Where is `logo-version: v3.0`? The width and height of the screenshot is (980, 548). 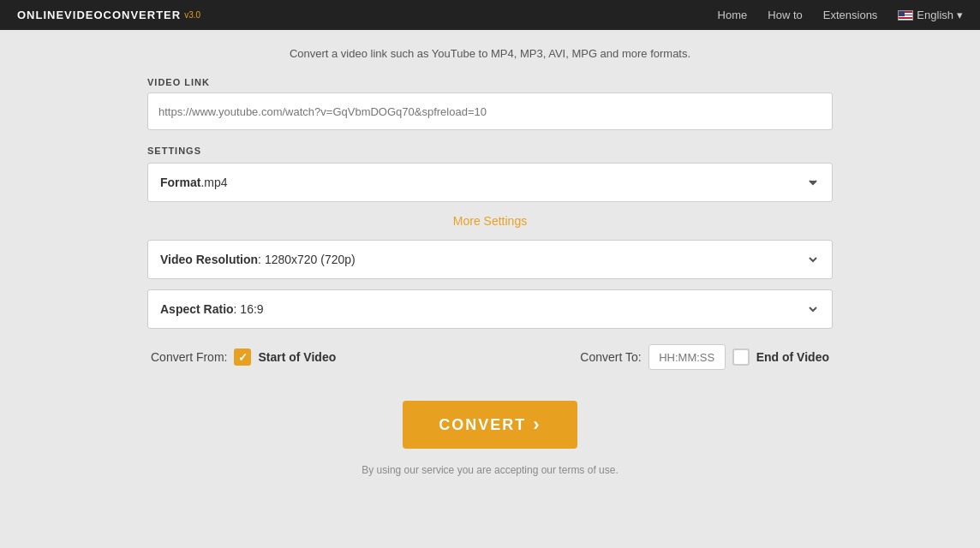
logo-version: v3.0 is located at coordinates (192, 15).